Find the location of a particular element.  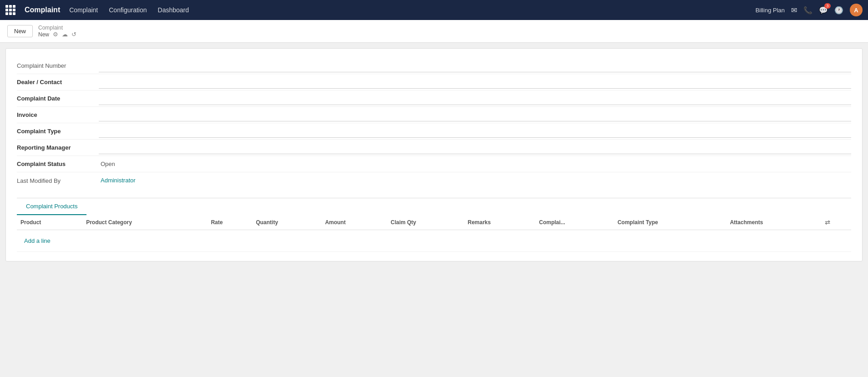

table-actions-icon: ⇄ is located at coordinates (827, 222).